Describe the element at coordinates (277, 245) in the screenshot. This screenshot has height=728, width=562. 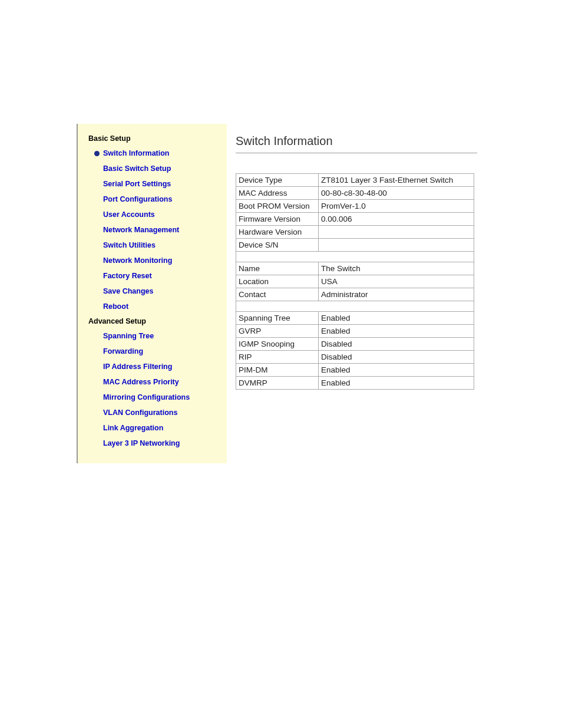
I see `info-label: Device S/N` at that location.